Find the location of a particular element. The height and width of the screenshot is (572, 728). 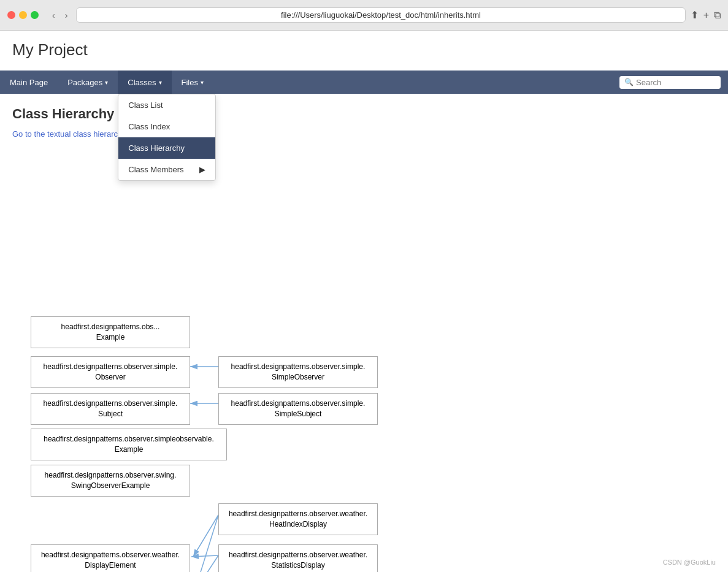

chevron-right-icon: ▶ is located at coordinates (202, 169).